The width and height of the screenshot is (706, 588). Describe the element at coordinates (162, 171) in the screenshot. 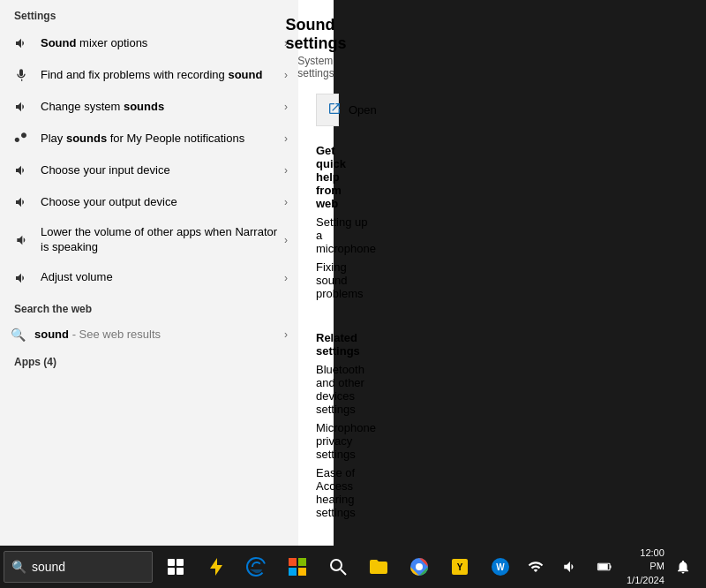

I see `input-device-text: Choose your input device` at that location.